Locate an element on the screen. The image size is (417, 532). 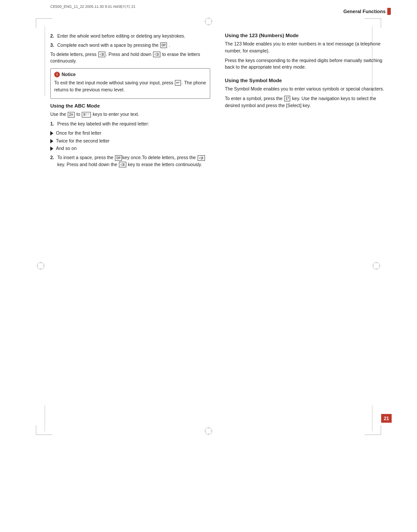
bullet-item-2: Twice for the second letter is located at coordinates (130, 141).